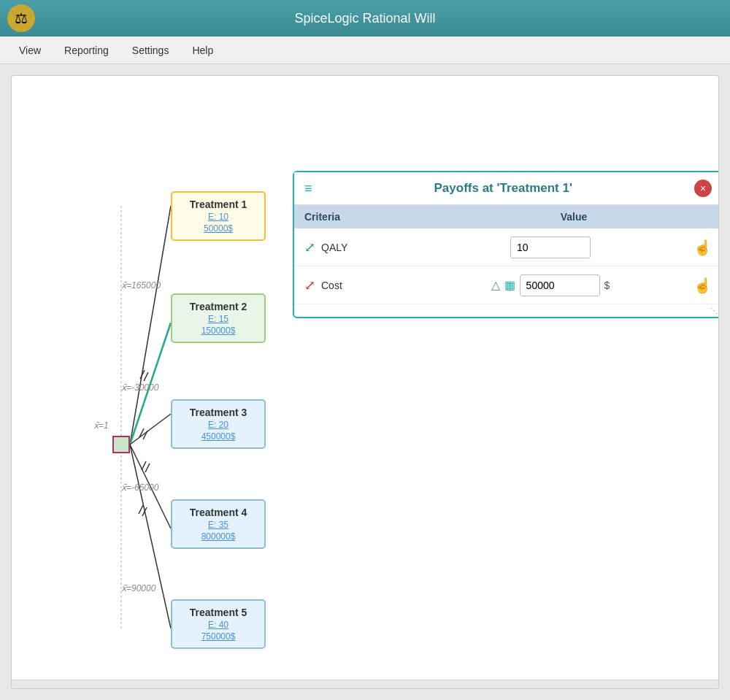 This screenshot has height=700, width=730. What do you see at coordinates (506, 245) in the screenshot?
I see `payoffs-panel: ≡ Payoffs at 'Treatment 1' × Criteria Va…` at bounding box center [506, 245].